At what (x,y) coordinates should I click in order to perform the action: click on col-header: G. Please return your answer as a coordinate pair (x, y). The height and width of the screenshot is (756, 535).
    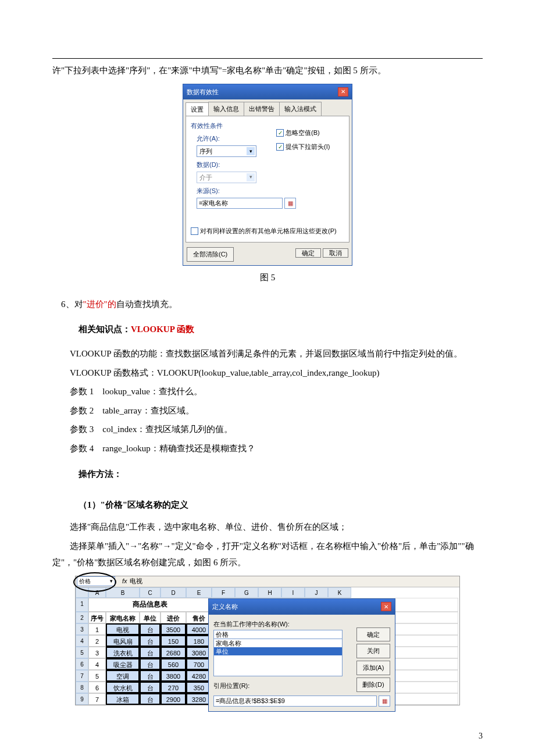
    Looking at the image, I should click on (247, 593).